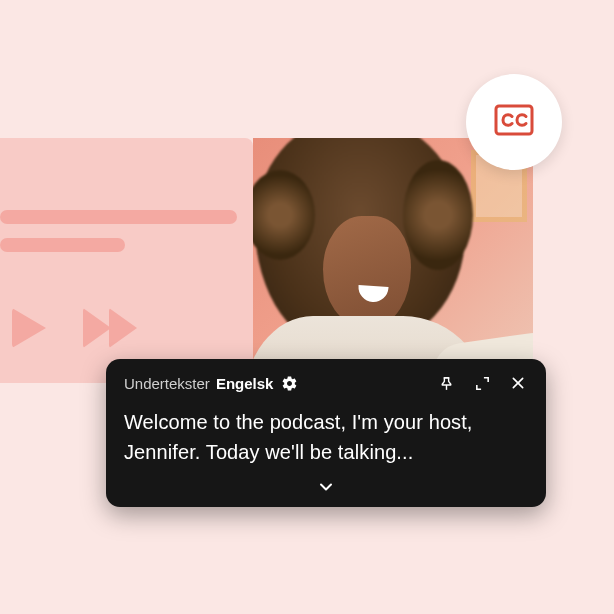 This screenshot has width=614, height=614. I want to click on caption-header: Undertekster Engelsk, so click(326, 383).